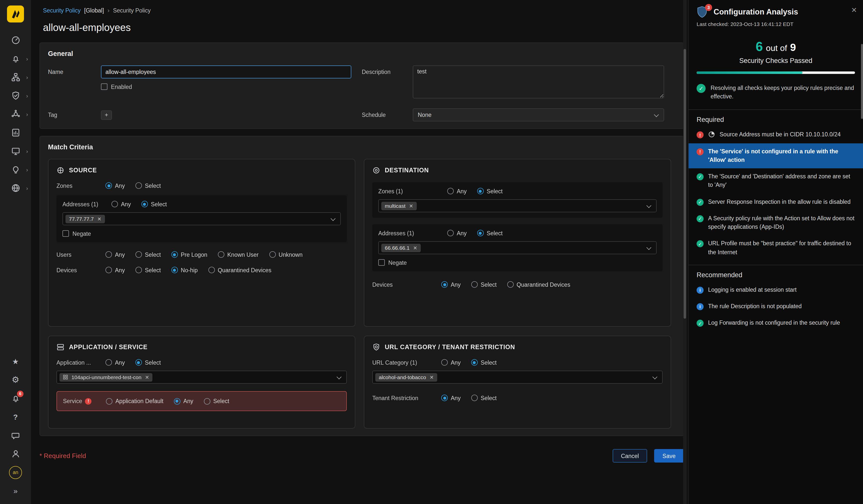 Image resolution: width=863 pixels, height=504 pixels. What do you see at coordinates (148, 186) in the screenshot?
I see `source-zones-select-radio: Select` at bounding box center [148, 186].